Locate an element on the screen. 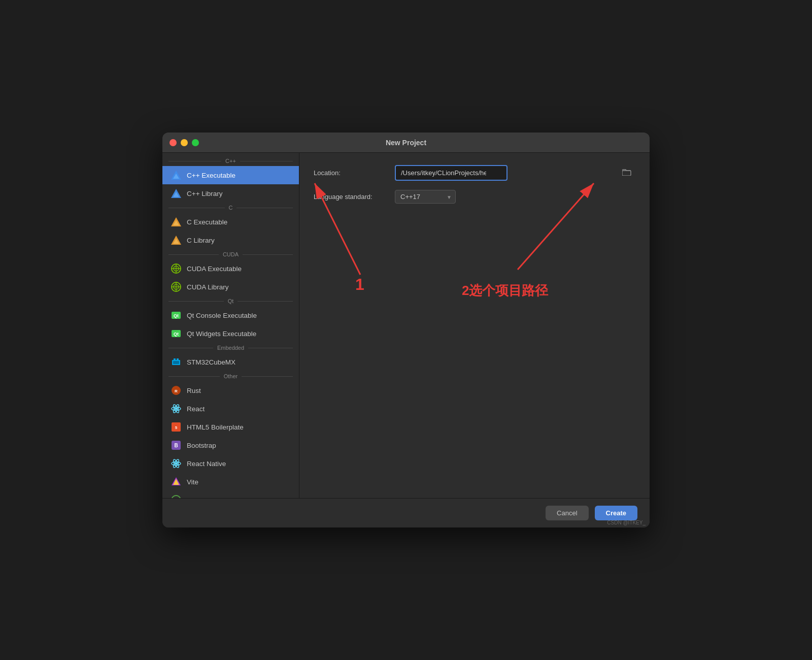 This screenshot has height=660, width=812. react-icon is located at coordinates (176, 409).